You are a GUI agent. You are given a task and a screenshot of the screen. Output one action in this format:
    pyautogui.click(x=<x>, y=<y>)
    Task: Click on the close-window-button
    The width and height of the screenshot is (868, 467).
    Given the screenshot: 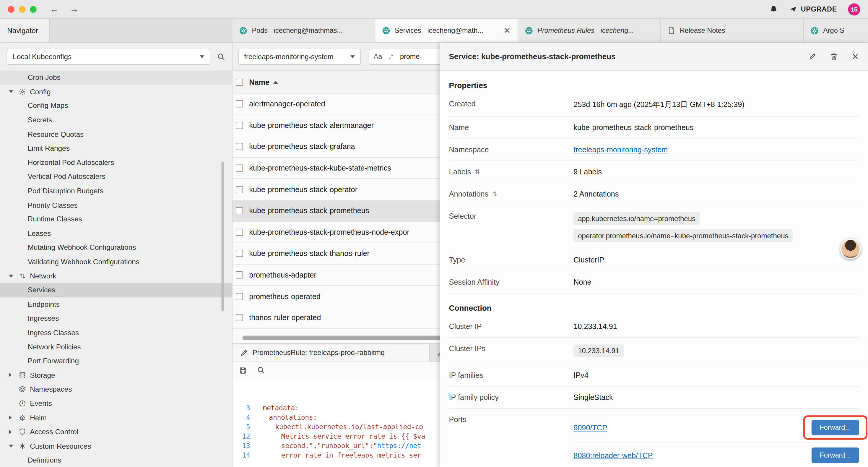 What is the action you would take?
    pyautogui.click(x=11, y=9)
    